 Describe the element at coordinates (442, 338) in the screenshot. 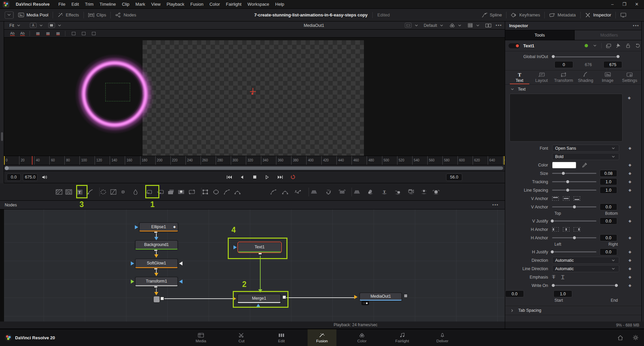

I see `page-deliver: Deliver` at that location.